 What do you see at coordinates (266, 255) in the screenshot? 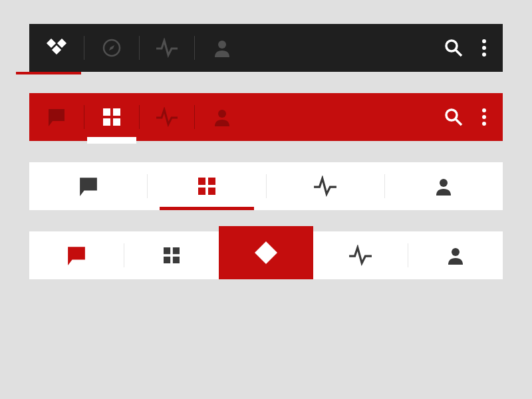
I see `toolbar-white-fab` at bounding box center [266, 255].